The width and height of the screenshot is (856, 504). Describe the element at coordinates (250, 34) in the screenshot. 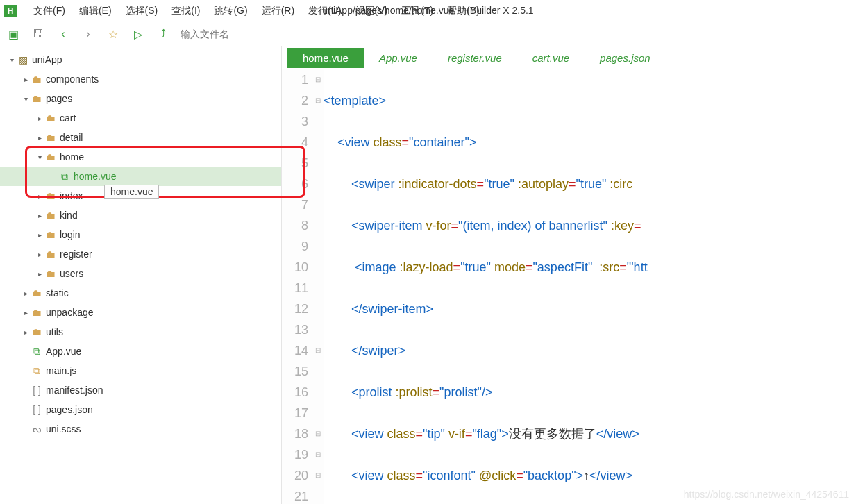

I see `filename-input` at that location.